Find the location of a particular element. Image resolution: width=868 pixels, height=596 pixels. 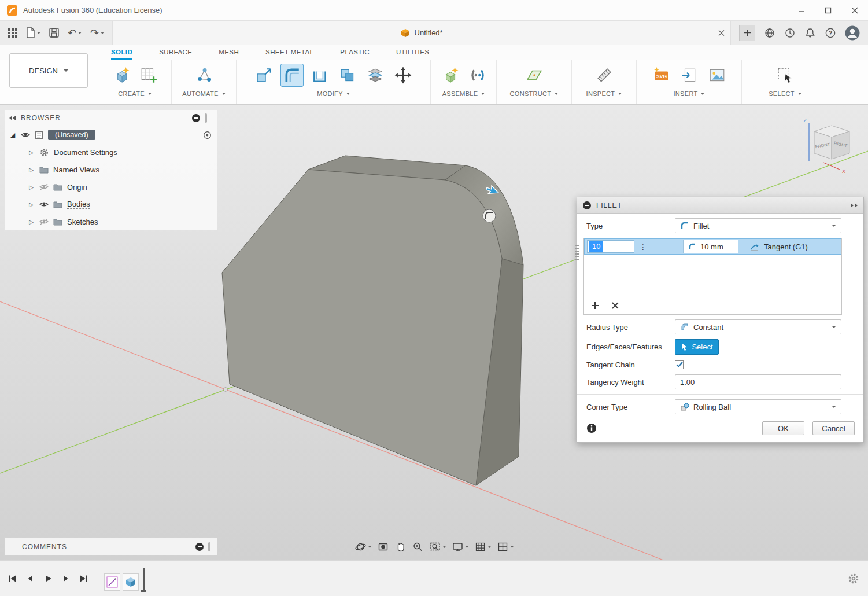

radius-value-input: 10 is located at coordinates (611, 247).